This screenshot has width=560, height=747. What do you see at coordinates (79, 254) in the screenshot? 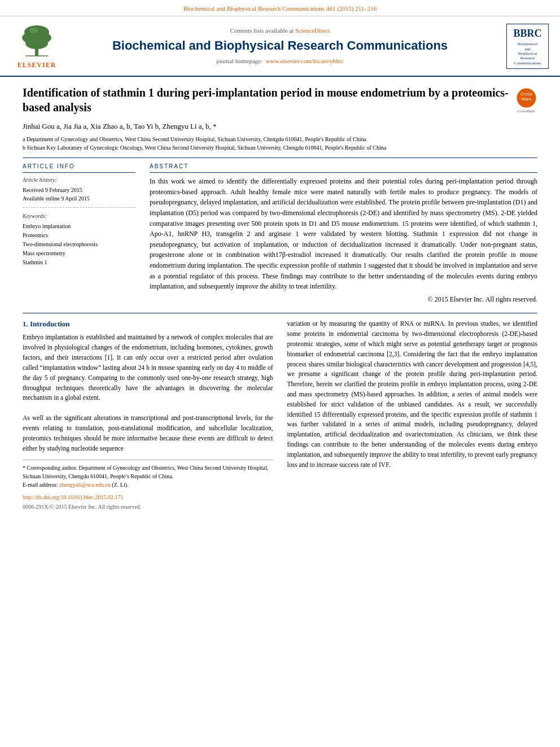
I see `keyword-4: Mass spectrometry` at bounding box center [79, 254].